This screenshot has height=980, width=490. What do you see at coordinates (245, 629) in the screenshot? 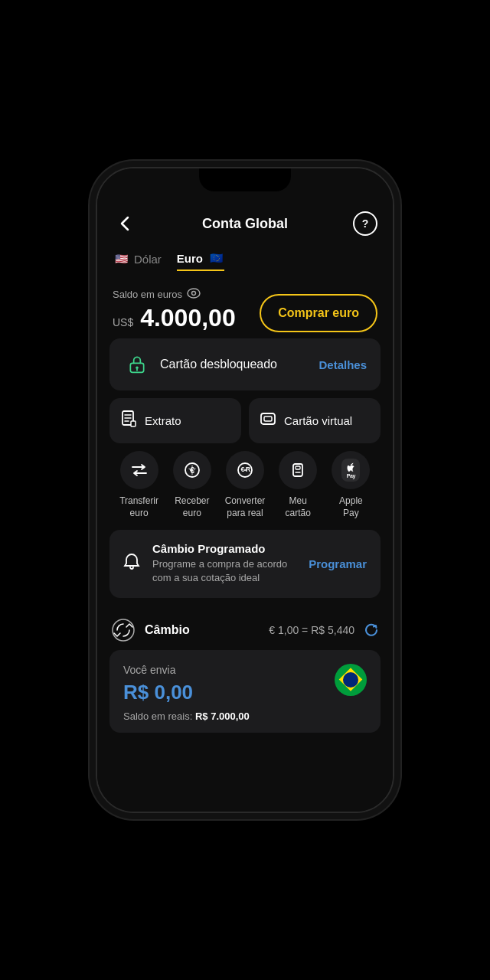
I see `exchange-row: Câmbio € 1,00 = R$ 5,440` at bounding box center [245, 629].